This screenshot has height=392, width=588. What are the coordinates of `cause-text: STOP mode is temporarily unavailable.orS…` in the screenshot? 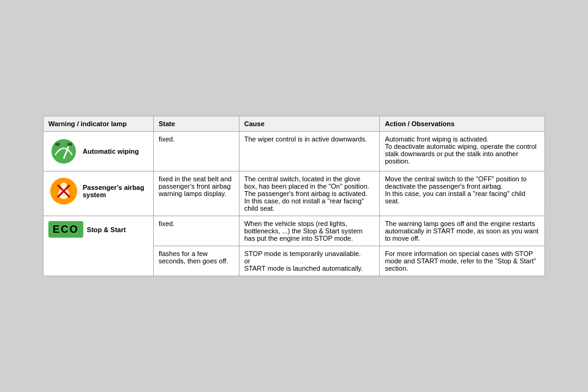 It's located at (304, 261).